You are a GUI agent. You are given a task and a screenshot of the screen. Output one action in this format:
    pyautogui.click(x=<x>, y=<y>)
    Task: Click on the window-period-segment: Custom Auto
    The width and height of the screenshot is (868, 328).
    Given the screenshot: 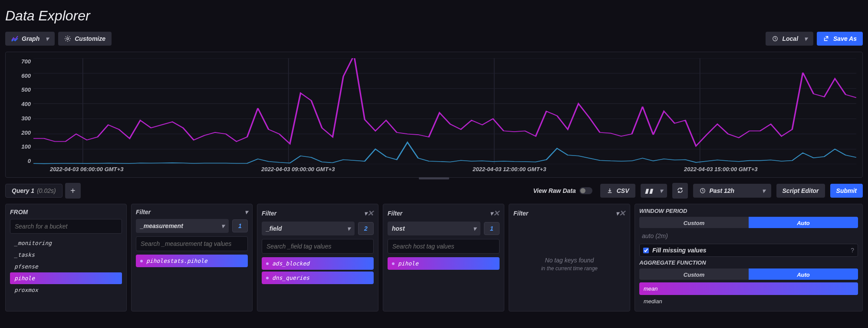 What is the action you would take?
    pyautogui.click(x=749, y=222)
    